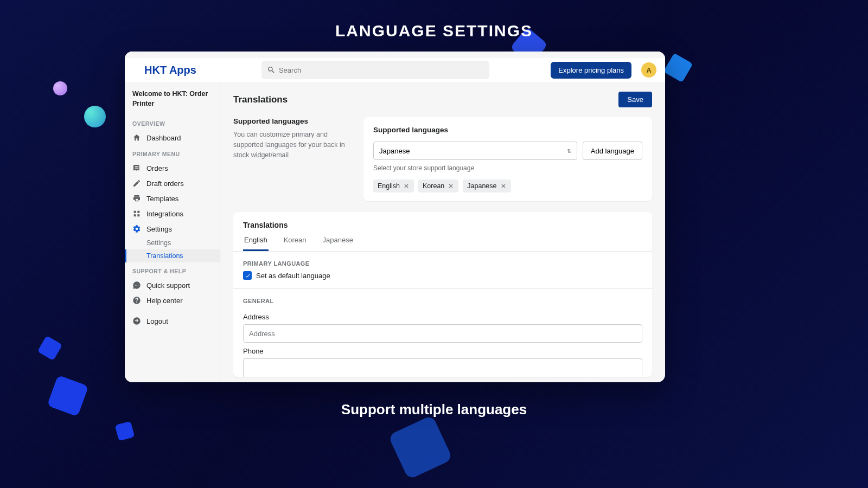 Image resolution: width=868 pixels, height=488 pixels. I want to click on section-overview-label: OVERVIEW, so click(173, 123).